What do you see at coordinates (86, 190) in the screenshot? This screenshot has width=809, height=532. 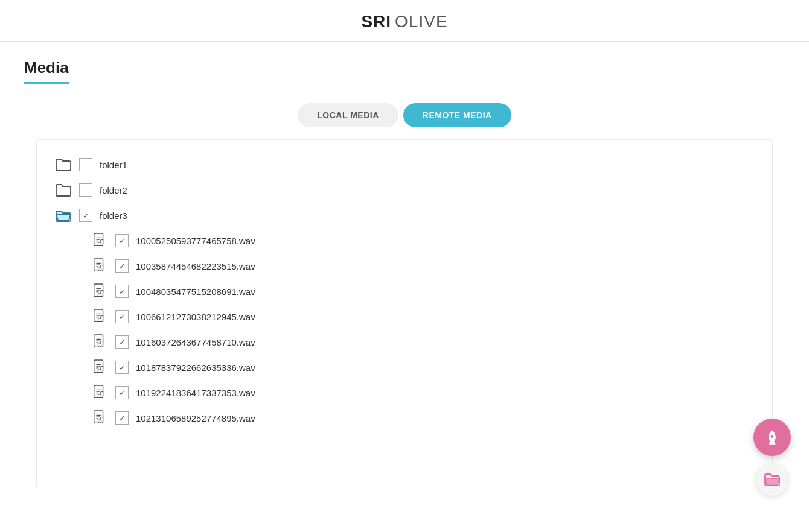 I see `folder2-checkbox` at bounding box center [86, 190].